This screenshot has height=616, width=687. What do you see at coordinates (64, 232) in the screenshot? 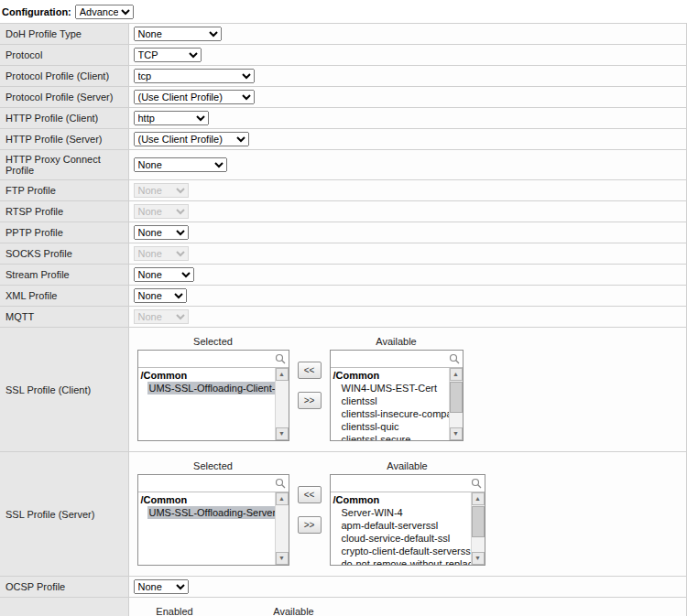
I see `pptp-profile-label: PPTP Profile` at bounding box center [64, 232].